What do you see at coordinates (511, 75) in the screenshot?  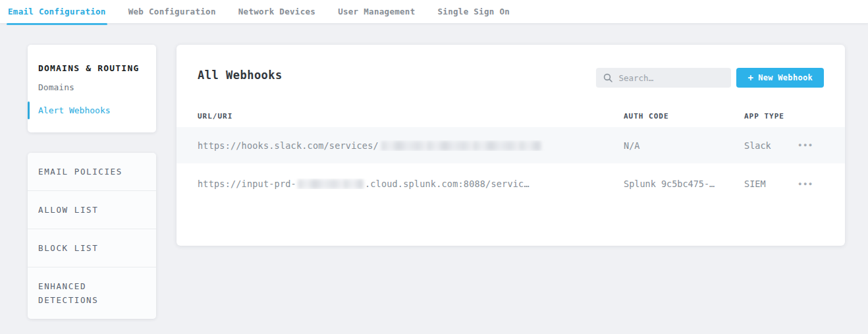 I see `card-header: All Webhooks + New Webhook` at bounding box center [511, 75].